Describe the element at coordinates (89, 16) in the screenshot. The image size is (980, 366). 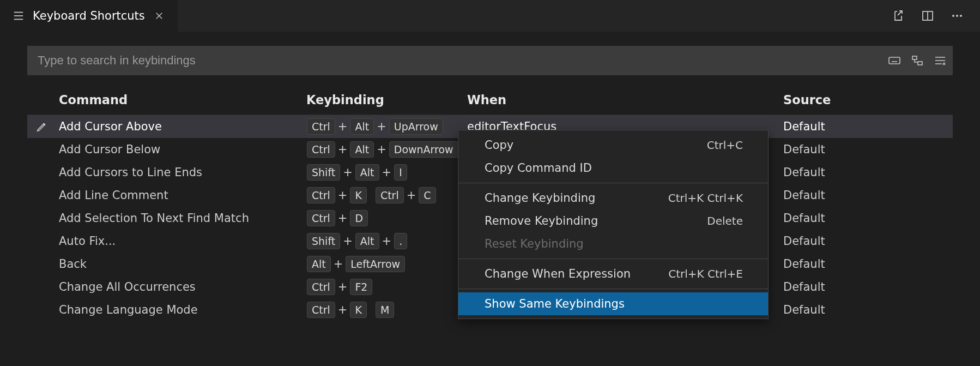
I see `tab-keyboard-shortcuts: Keyboard Shortcuts` at that location.